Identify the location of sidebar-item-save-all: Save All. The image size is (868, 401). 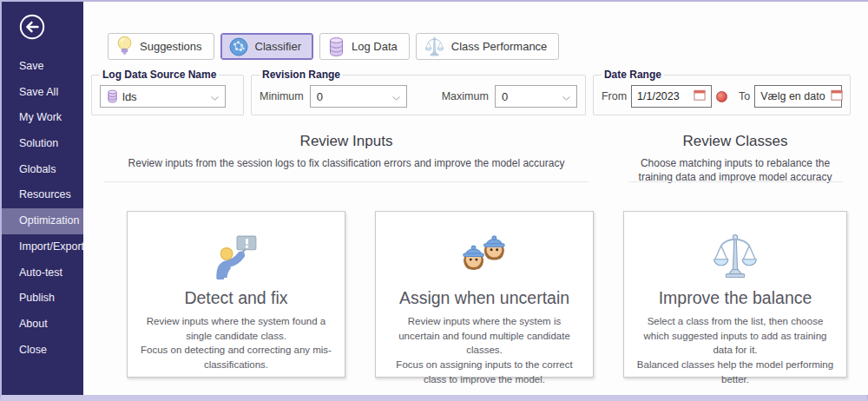
(43, 93).